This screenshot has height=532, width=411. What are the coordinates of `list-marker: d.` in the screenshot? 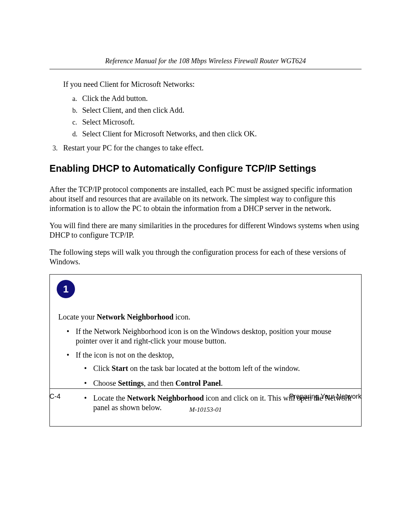 It's located at (77, 134).